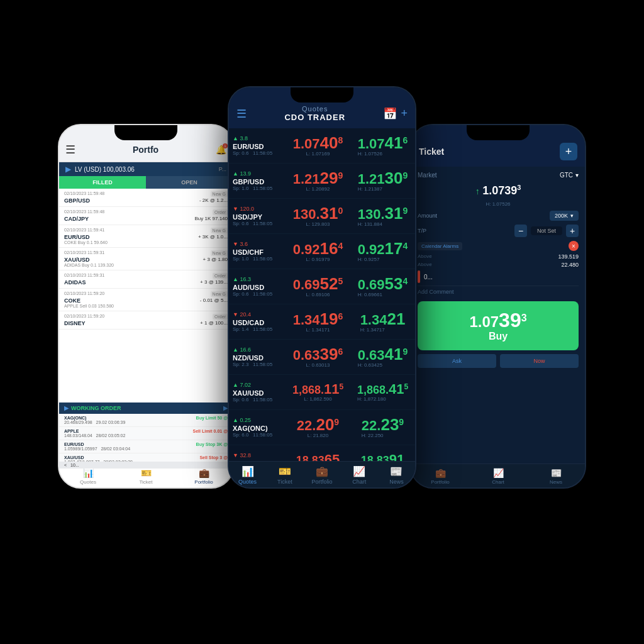 The width and height of the screenshot is (644, 644). I want to click on working-item: EUR/USDBuy Stop 3K @ 1.05989/1.05997 28/…, so click(146, 447).